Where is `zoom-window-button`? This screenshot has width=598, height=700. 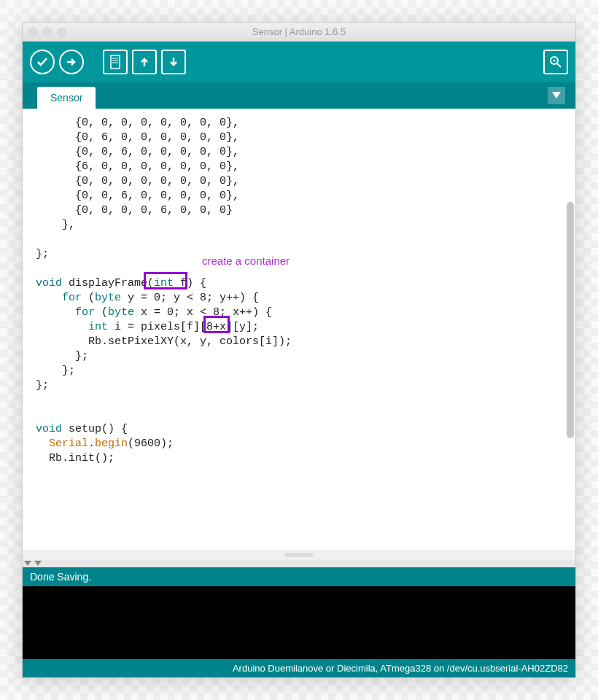
zoom-window-button is located at coordinates (62, 32).